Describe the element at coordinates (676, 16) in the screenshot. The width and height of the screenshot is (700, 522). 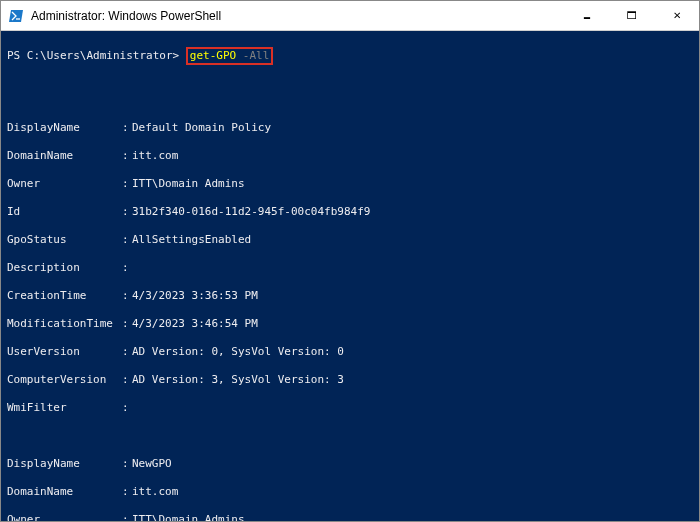
I see `close-button: ✕` at that location.